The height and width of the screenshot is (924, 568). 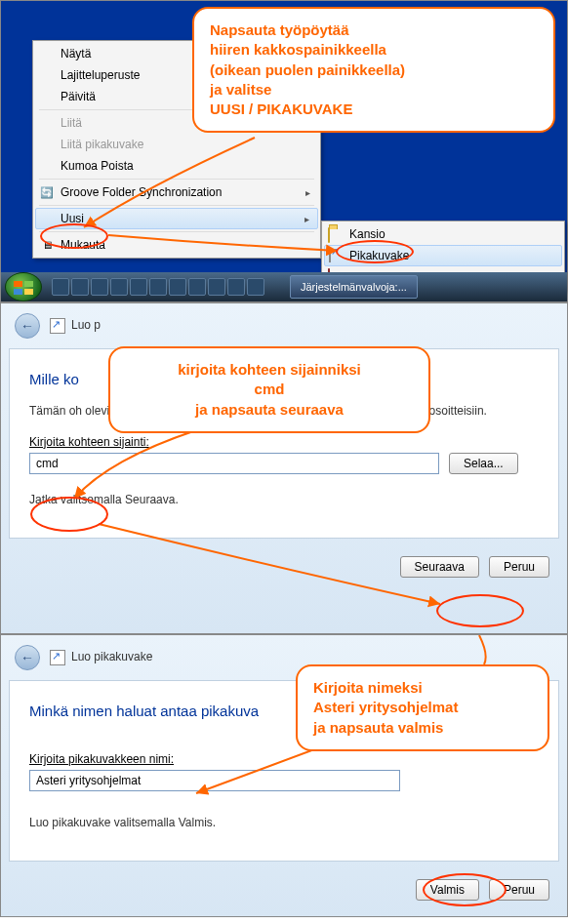 I want to click on wizard-title: Luo pikakuvake, so click(x=101, y=658).